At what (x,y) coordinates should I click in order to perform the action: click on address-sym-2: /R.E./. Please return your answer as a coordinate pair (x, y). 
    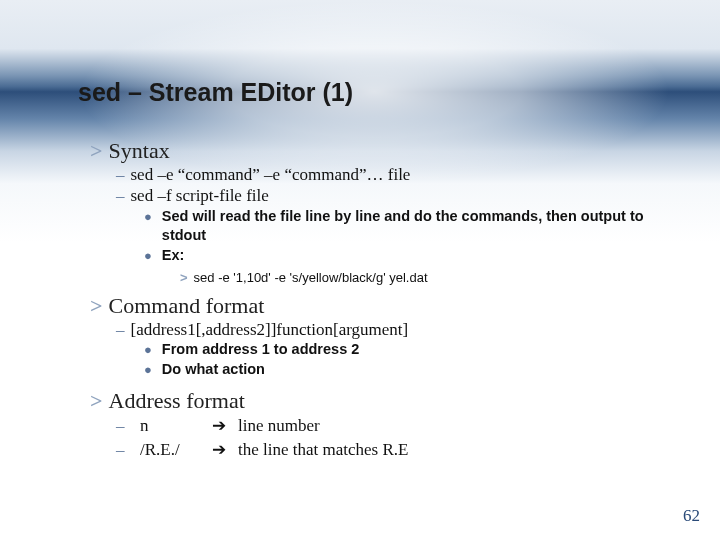
    Looking at the image, I should click on (176, 450).